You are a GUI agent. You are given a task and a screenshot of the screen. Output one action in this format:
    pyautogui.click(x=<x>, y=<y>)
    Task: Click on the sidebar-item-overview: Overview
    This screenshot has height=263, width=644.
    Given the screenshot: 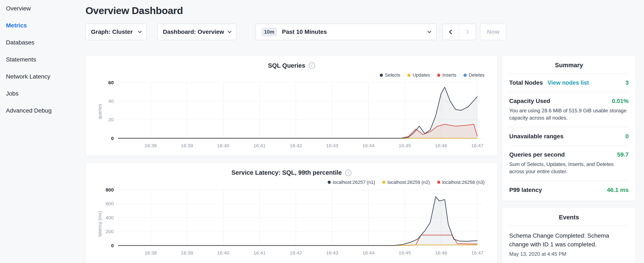 What is the action you would take?
    pyautogui.click(x=43, y=9)
    